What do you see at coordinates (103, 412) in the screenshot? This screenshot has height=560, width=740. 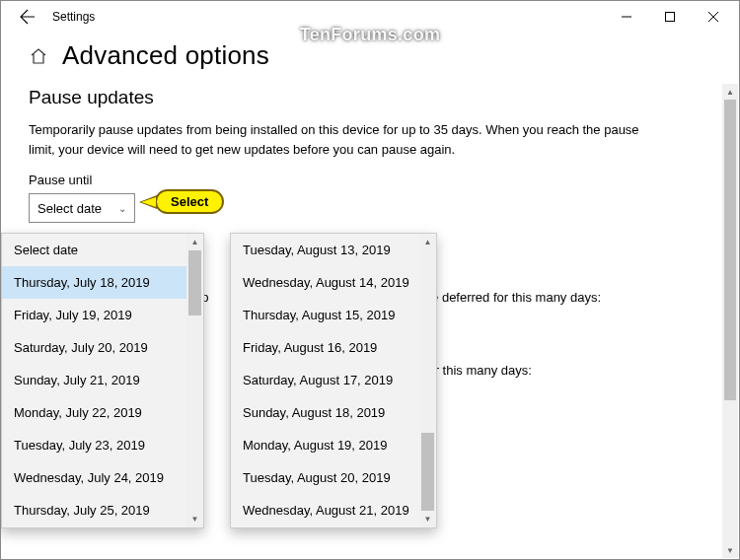 I see `list-item: Monday, July 22, 2019` at bounding box center [103, 412].